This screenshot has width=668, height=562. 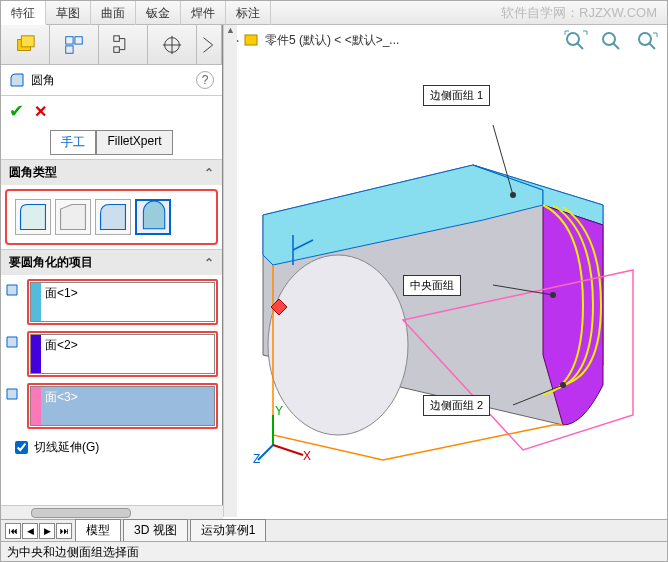 What do you see at coordinates (283, 435) in the screenshot?
I see `view-axes: Y X Z` at bounding box center [283, 435].